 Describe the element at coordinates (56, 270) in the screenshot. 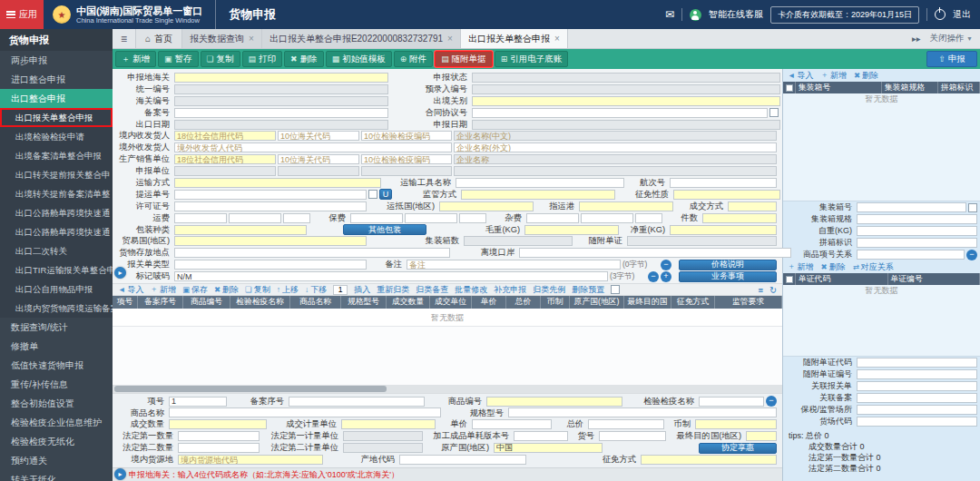

I see `sidebar-item: 出口TIR运输报关单整合申` at that location.